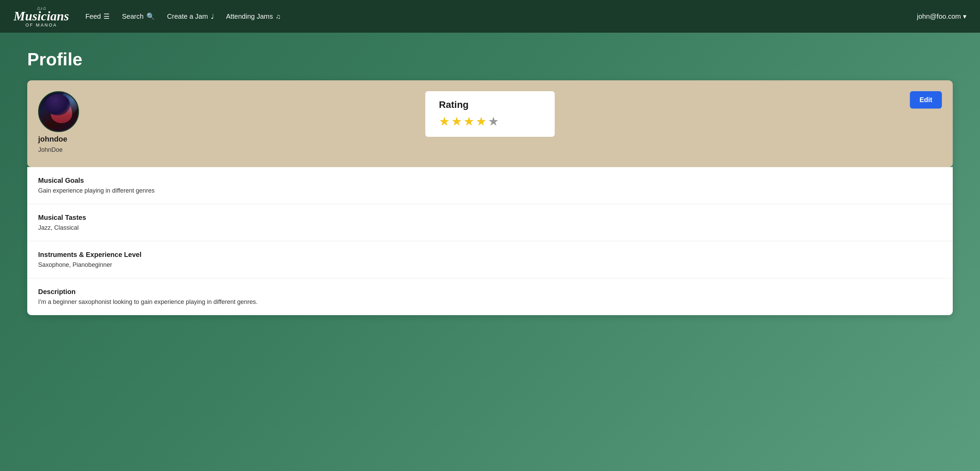 The image size is (980, 471). I want to click on page-title: Profile, so click(490, 59).